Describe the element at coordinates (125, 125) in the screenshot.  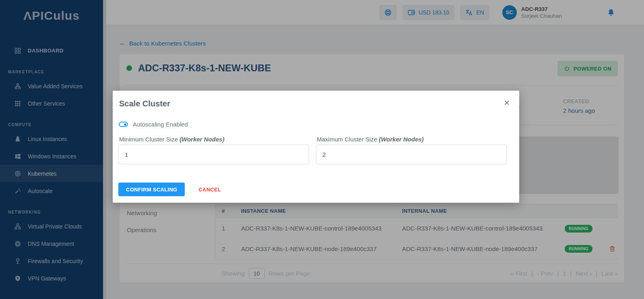
I see `toggle-knob` at that location.